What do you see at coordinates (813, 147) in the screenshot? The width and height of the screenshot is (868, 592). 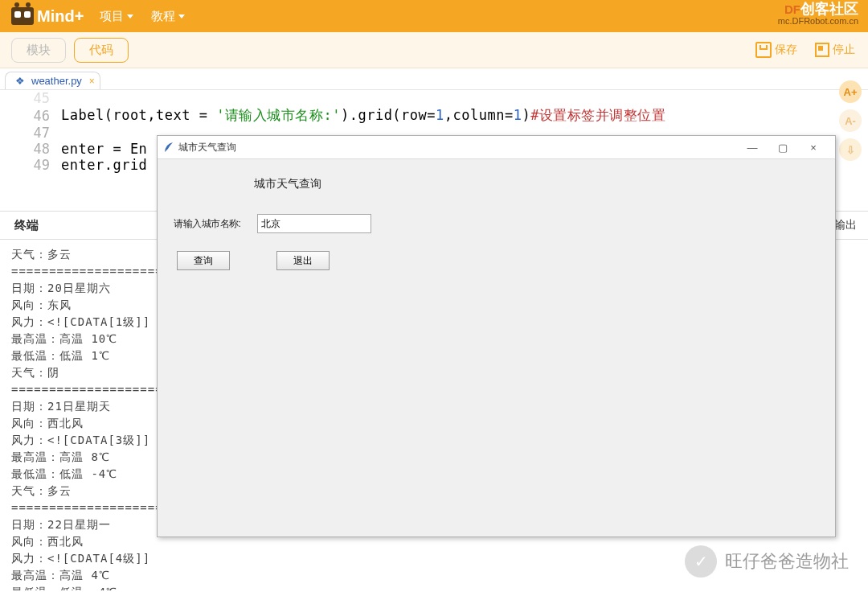 I see `tk-close-button: ×` at bounding box center [813, 147].